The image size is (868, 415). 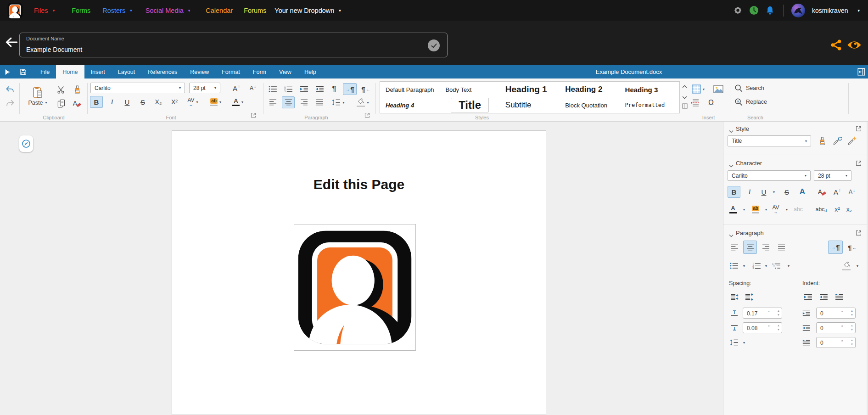 I want to click on increase-font-size-button: A ↑, so click(x=236, y=88).